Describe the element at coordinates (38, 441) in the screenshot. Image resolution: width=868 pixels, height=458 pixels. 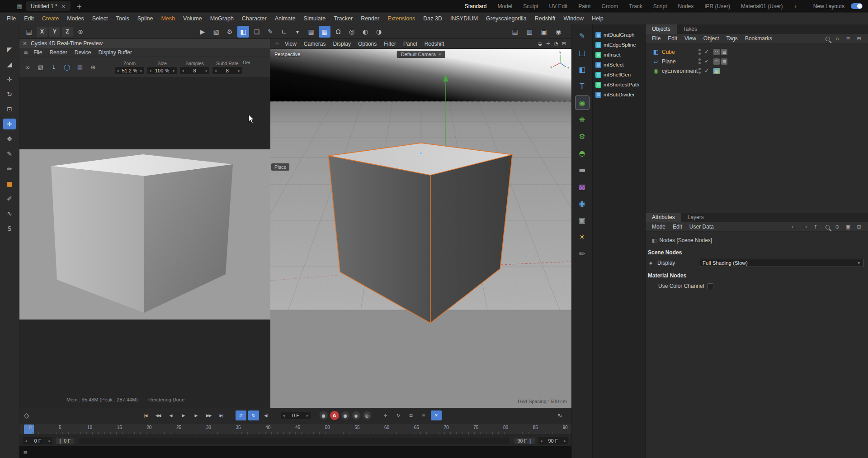
I see `range-start-stepper: ◂ 0 F ▸` at that location.